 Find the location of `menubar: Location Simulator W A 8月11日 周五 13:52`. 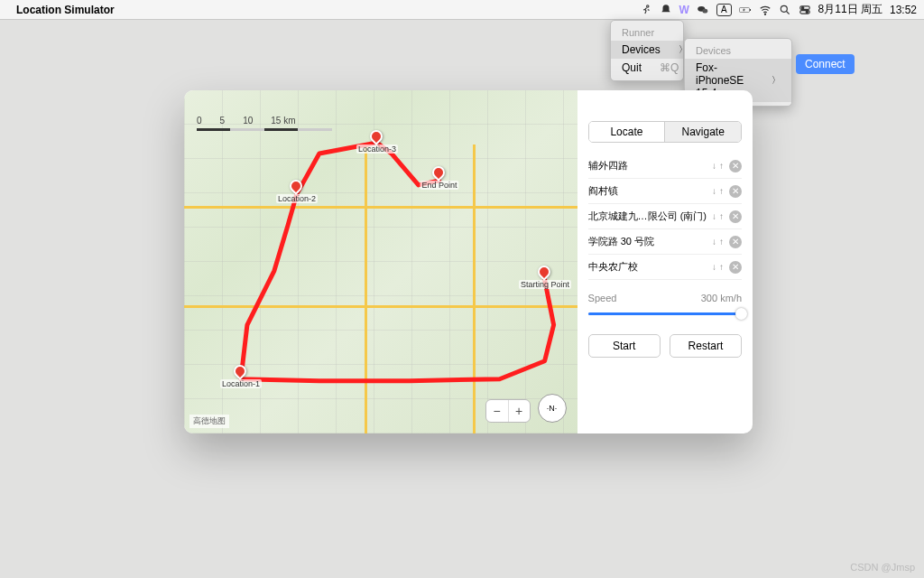

menubar: Location Simulator W A 8月11日 周五 13:52 is located at coordinates (462, 10).